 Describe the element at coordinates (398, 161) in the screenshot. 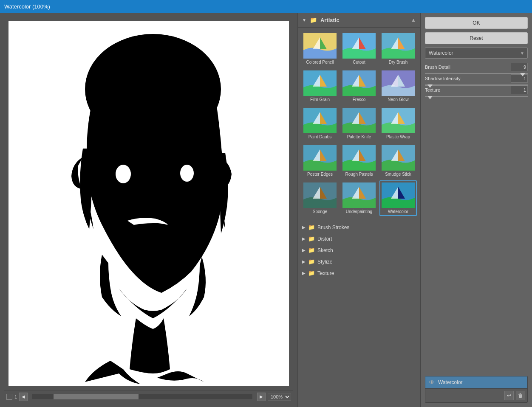

I see `filter-item-smudge-stick: Smudge Stick` at that location.